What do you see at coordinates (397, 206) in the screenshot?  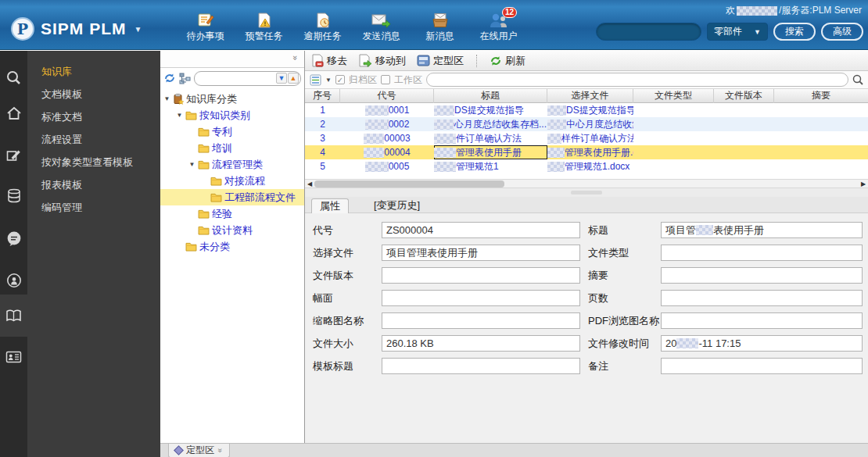 I see `tab-change-history: [变更历史]` at bounding box center [397, 206].